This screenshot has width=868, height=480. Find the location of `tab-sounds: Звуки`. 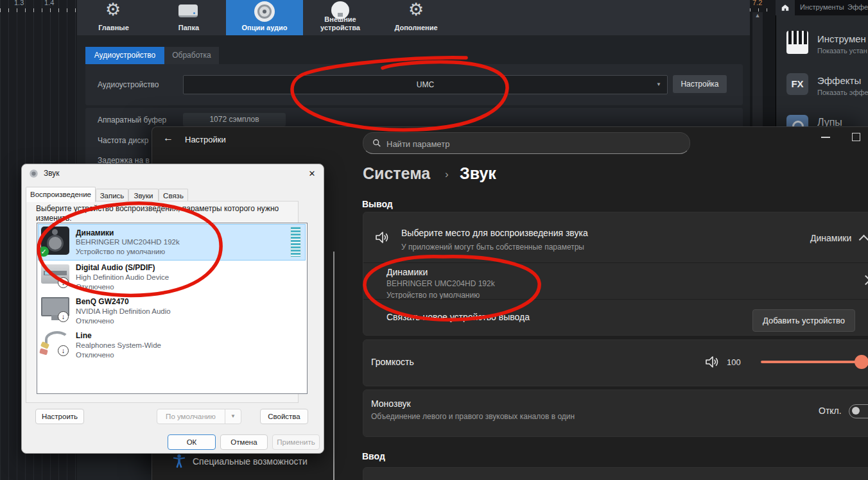

tab-sounds: Звуки is located at coordinates (144, 195).